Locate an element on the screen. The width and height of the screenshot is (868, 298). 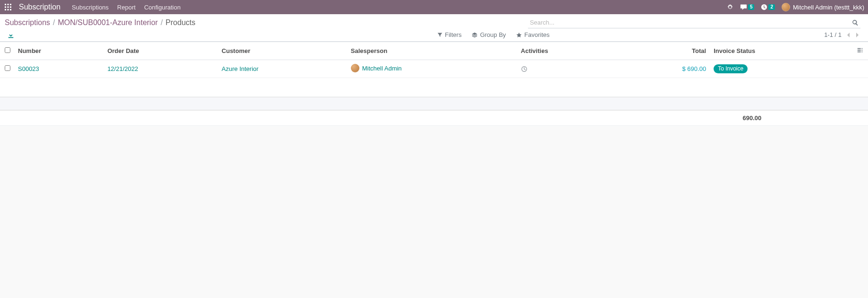
debug-icon is located at coordinates (730, 7).